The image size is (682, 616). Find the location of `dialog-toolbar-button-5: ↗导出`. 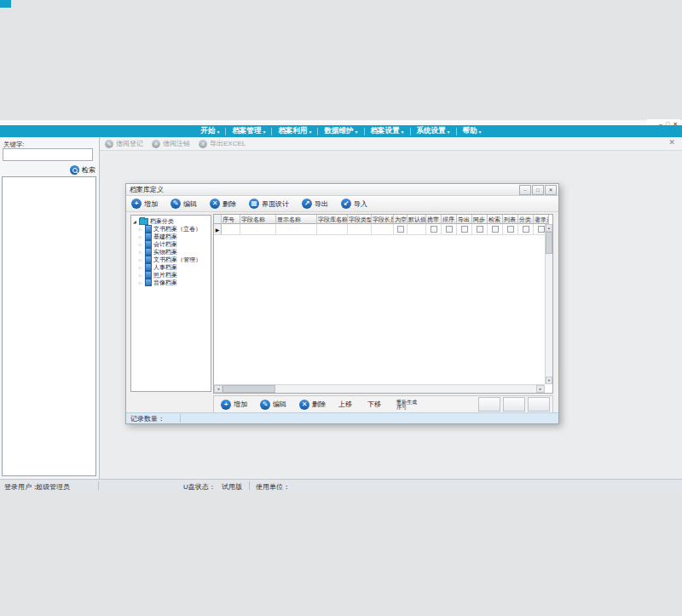

dialog-toolbar-button-5: ↗导出 is located at coordinates (315, 204).